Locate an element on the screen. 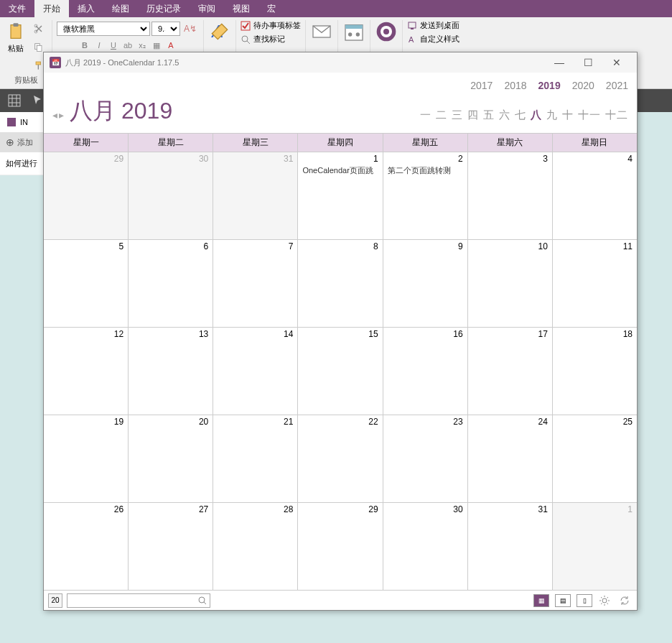 The image size is (672, 643). calendar-day: 2第二个页面跳转测 is located at coordinates (425, 195).